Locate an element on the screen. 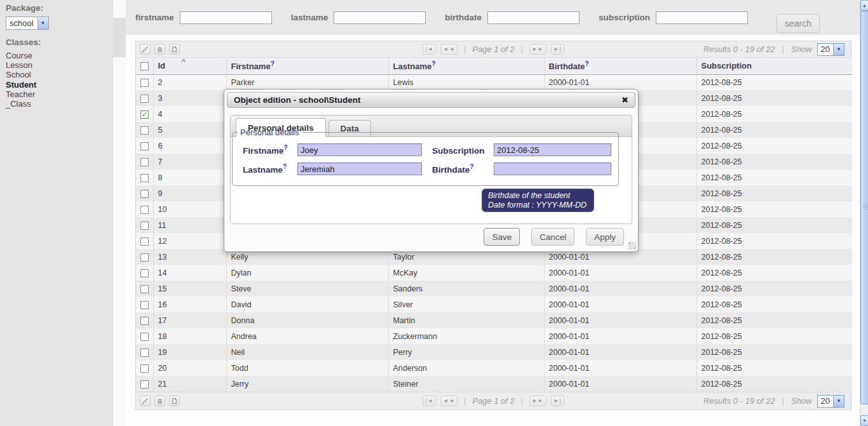  sidebar-item-student: Student is located at coordinates (21, 85).